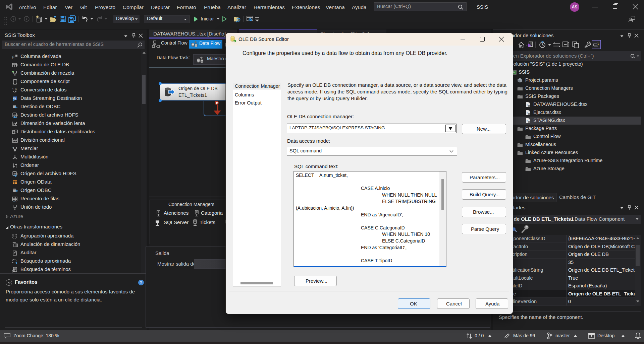 The image size is (644, 344). Describe the element at coordinates (13, 89) in the screenshot. I see `svg-text: 1` at that location.